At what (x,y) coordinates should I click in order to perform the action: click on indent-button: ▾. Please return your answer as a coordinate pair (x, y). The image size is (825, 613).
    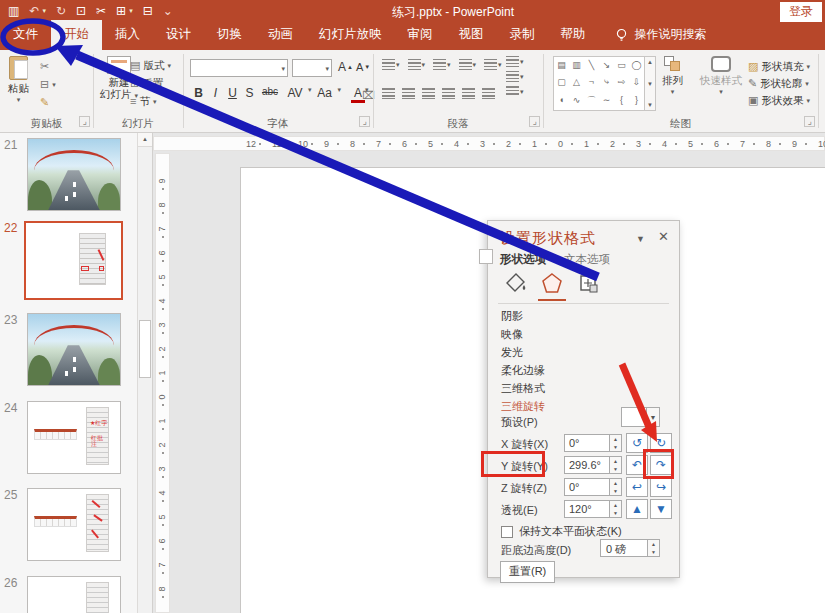
    Looking at the image, I should click on (468, 64).